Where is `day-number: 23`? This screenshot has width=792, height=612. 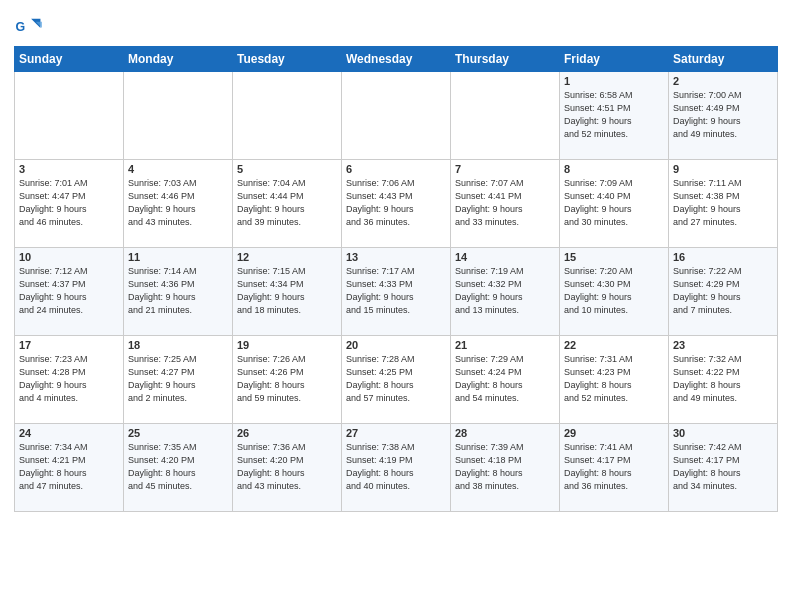 day-number: 23 is located at coordinates (723, 345).